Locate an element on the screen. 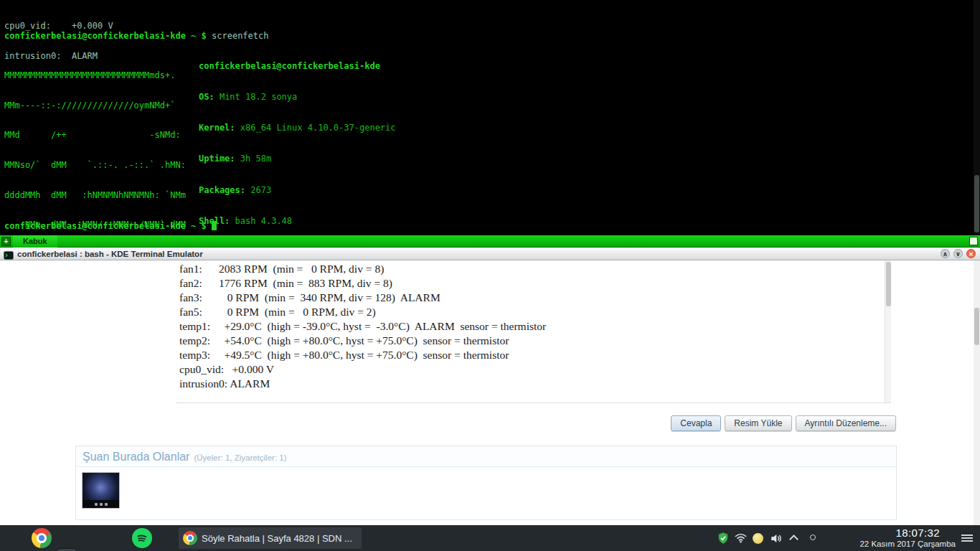 The height and width of the screenshot is (551, 980). new-tab-button: + is located at coordinates (6, 241).